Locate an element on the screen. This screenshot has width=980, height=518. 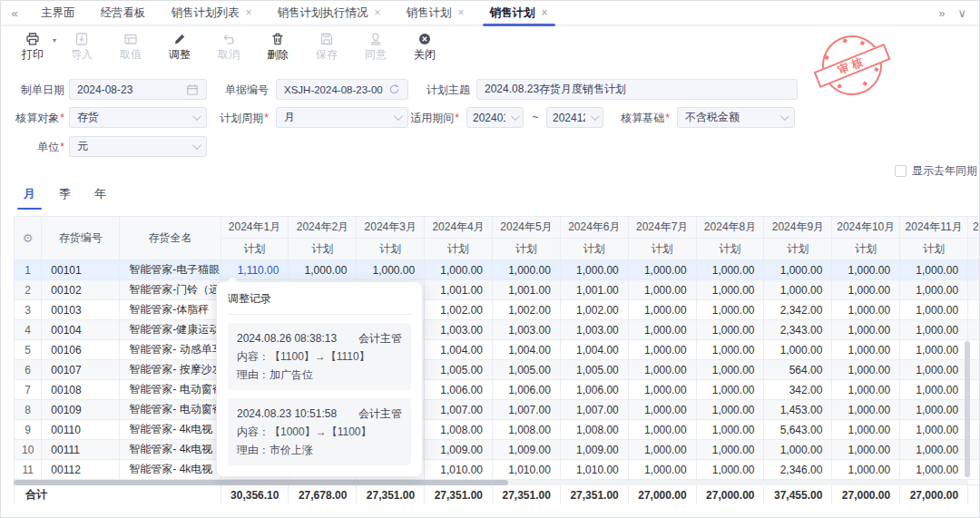
apply-range-to-select: 202412 is located at coordinates (575, 118).